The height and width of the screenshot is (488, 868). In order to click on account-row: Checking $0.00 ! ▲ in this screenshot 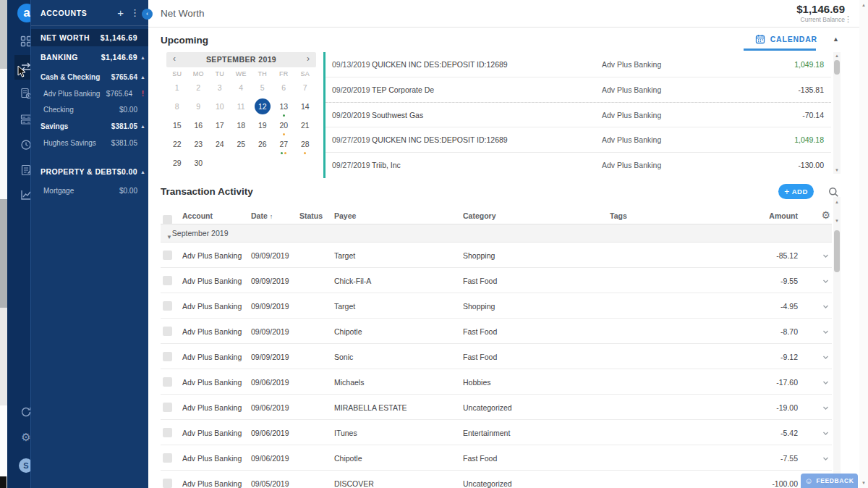, I will do `click(90, 109)`.